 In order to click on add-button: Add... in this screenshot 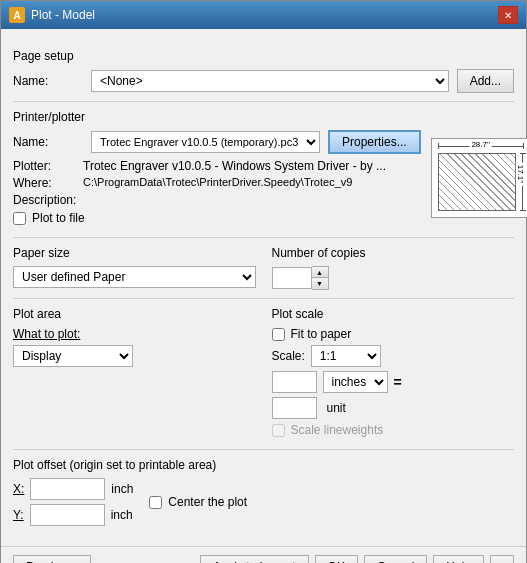, I will do `click(486, 81)`.